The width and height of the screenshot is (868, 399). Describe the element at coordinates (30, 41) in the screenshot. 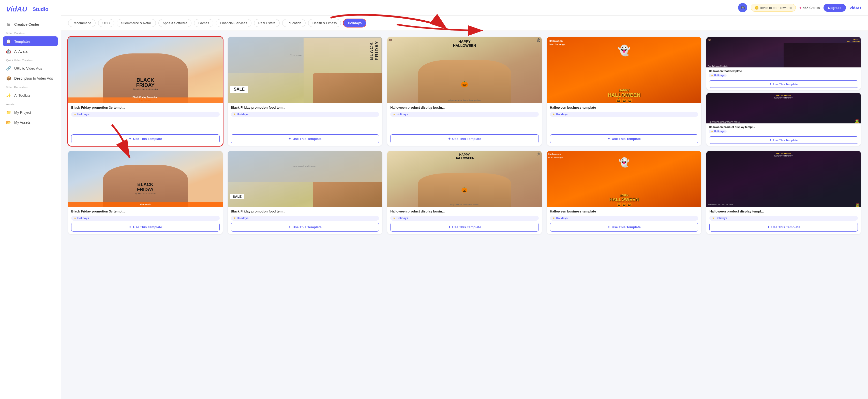

I see `sidebar-item-templates: 📋 Templates` at that location.